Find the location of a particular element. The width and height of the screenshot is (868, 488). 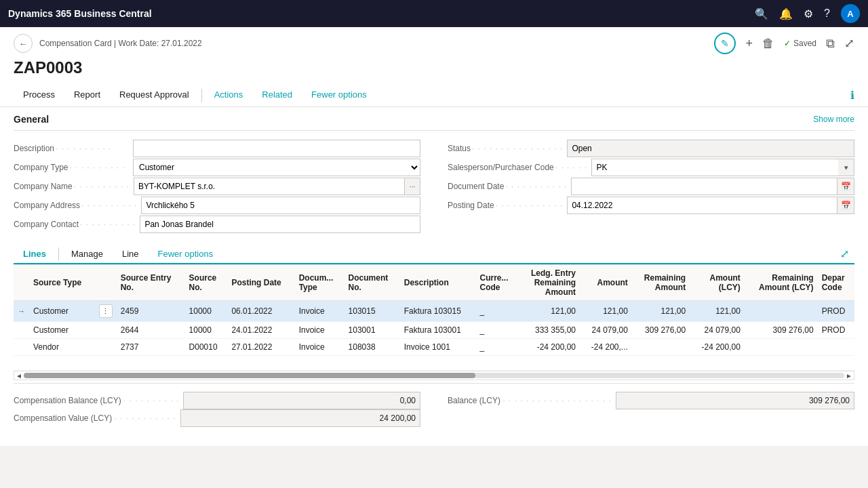

col-arrow is located at coordinates (22, 283).